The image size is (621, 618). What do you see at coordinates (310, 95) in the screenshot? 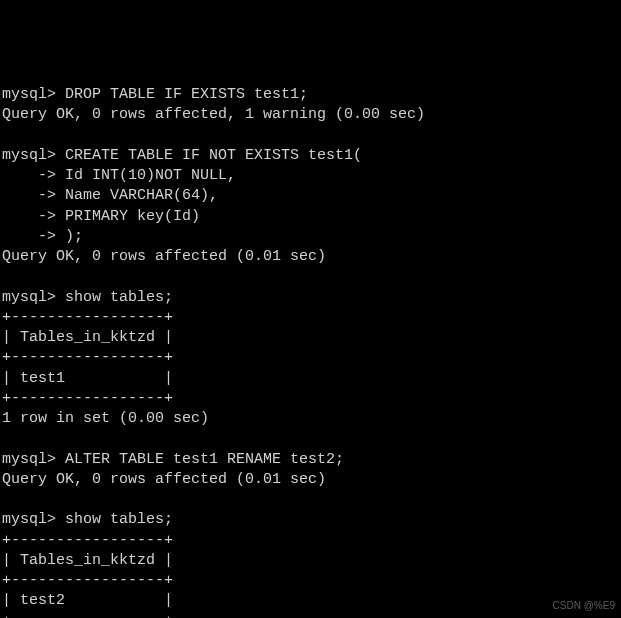
I see `terminal-line: mysql> DROP TABLE IF EXISTS test1;` at bounding box center [310, 95].